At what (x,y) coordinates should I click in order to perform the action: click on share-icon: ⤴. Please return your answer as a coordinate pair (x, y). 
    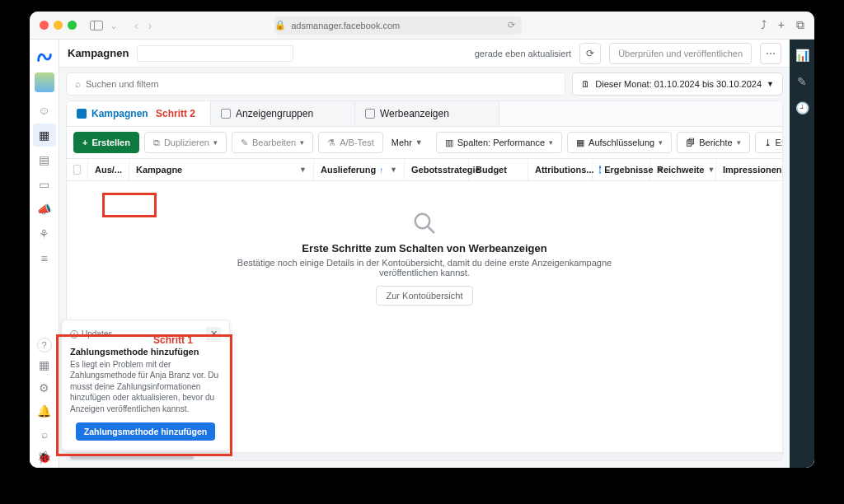
    Looking at the image, I should click on (763, 25).